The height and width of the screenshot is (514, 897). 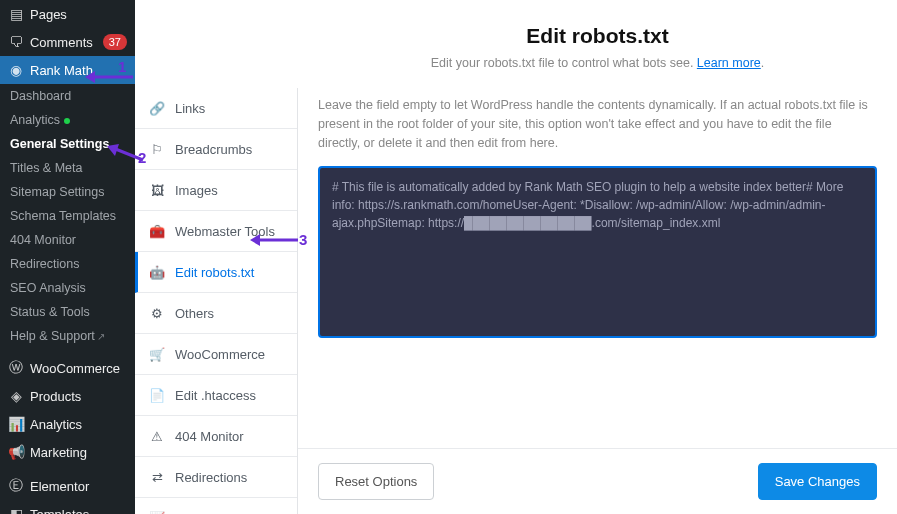 What do you see at coordinates (68, 14) in the screenshot?
I see `sidebar-item-pages: ▤ Pages` at bounding box center [68, 14].